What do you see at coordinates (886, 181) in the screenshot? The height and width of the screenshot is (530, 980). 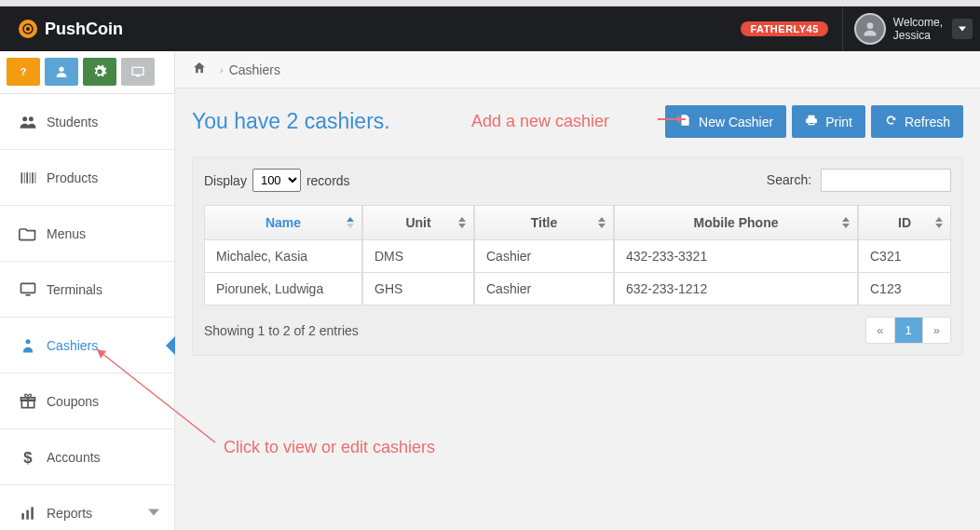 I see `search-input` at bounding box center [886, 181].